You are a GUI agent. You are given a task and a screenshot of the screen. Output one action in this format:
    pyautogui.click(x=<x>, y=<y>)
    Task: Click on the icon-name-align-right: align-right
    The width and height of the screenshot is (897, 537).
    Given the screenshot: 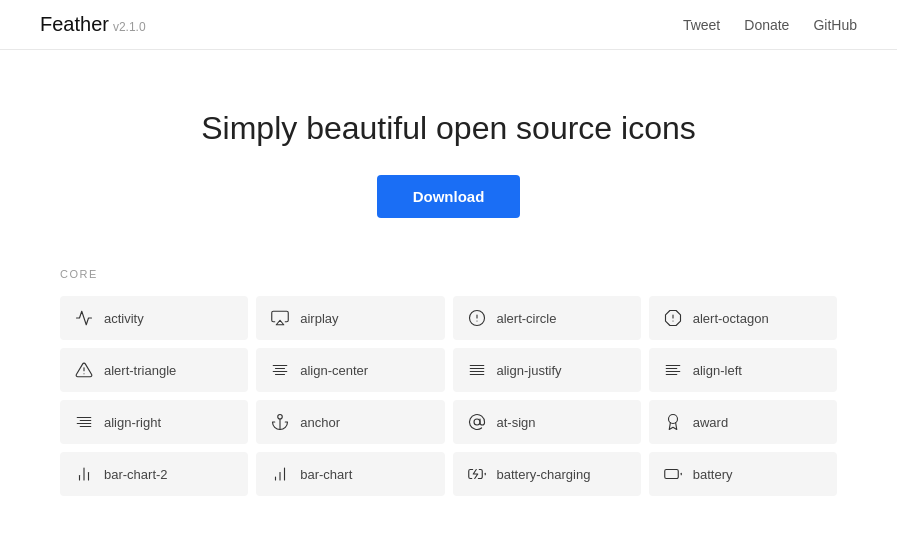 What is the action you would take?
    pyautogui.click(x=132, y=422)
    